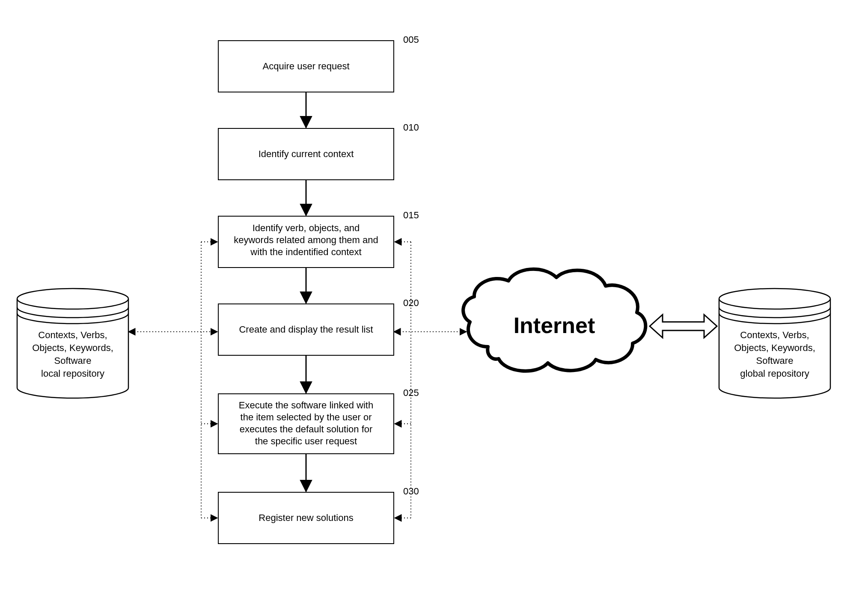 Image resolution: width=868 pixels, height=595 pixels. Describe the element at coordinates (683, 326) in the screenshot. I see `hollow-arrow-cloud-globaldb` at that location.